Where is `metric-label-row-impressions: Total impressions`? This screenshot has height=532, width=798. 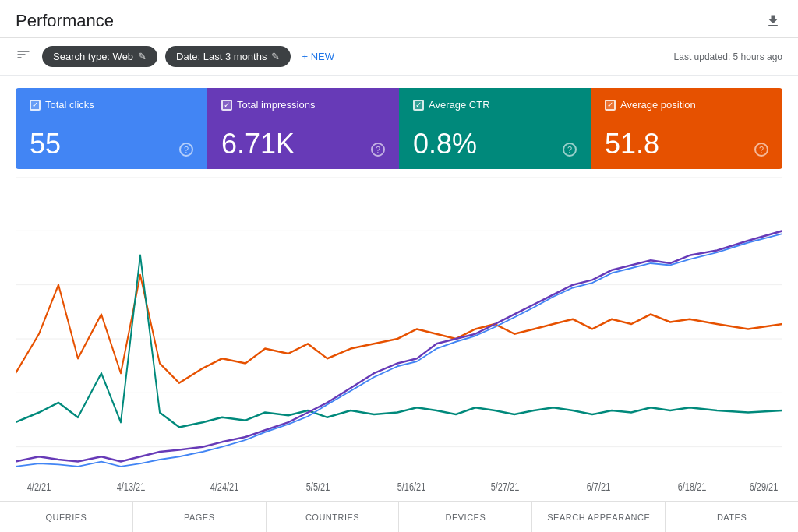 metric-label-row-impressions: Total impressions is located at coordinates (303, 104).